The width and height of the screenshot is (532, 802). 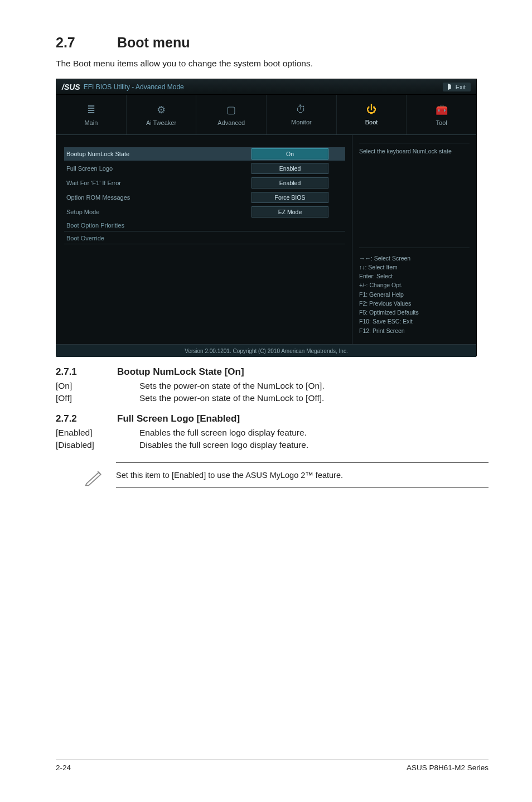 I want to click on subsection-number: 2.7.2, so click(x=86, y=419).